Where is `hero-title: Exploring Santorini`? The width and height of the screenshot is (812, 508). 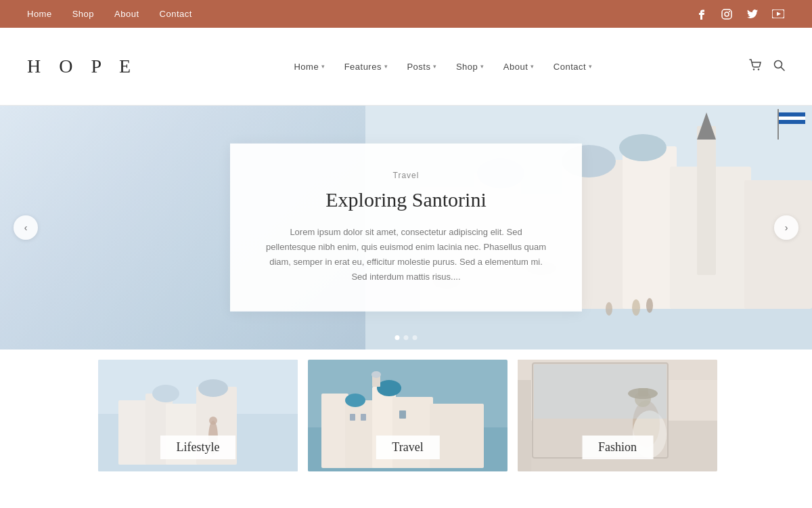
hero-title: Exploring Santorini is located at coordinates (406, 200).